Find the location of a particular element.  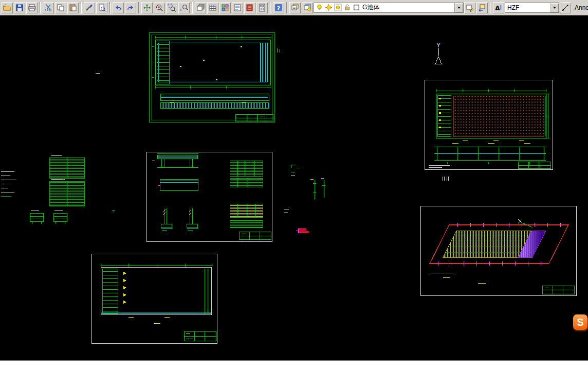

table-button is located at coordinates (213, 8).